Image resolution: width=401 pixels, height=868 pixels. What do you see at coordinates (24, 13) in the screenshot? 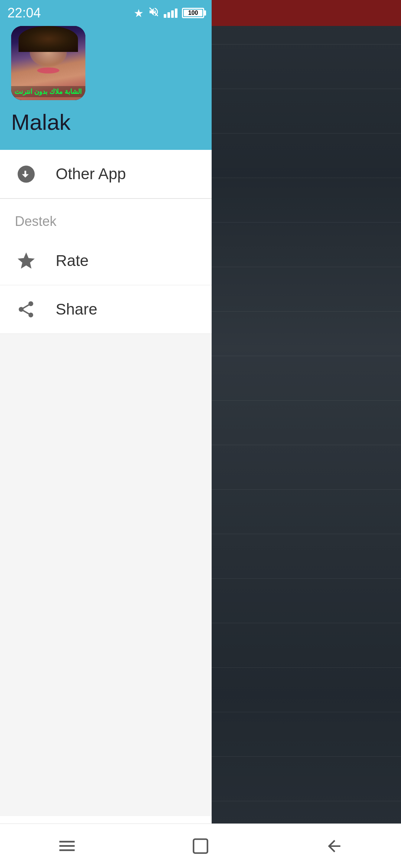
I see `status-time: 22:04` at bounding box center [24, 13].